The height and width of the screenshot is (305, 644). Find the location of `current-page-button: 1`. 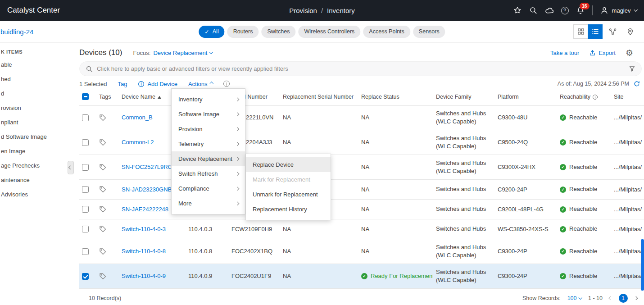

current-page-button: 1 is located at coordinates (623, 298).